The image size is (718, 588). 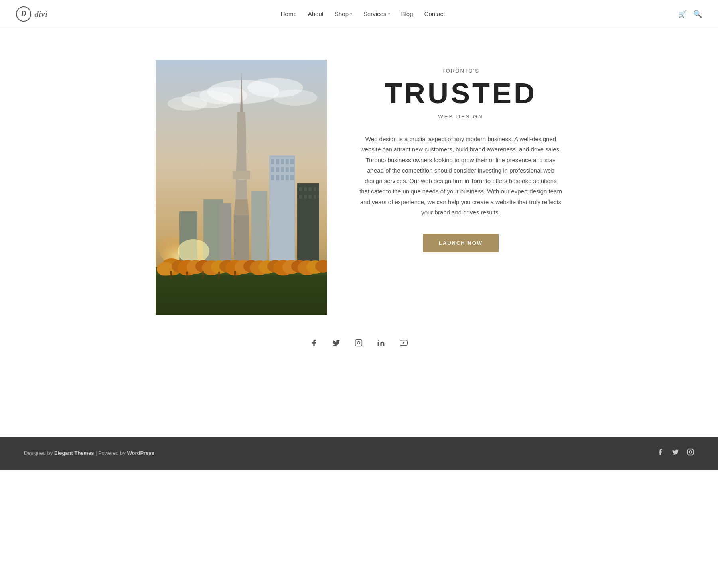 What do you see at coordinates (461, 93) in the screenshot?
I see `trusted-heading: TRUSTED` at bounding box center [461, 93].